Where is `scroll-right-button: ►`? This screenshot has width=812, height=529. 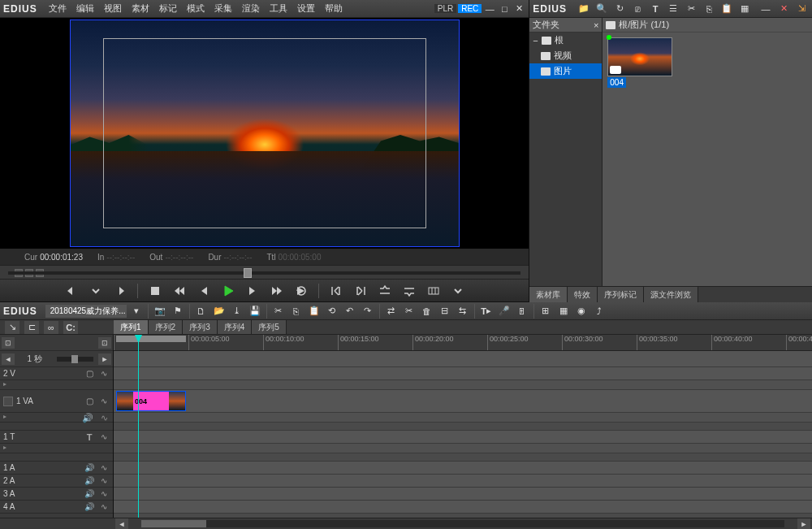
scroll-right-button: ► is located at coordinates (804, 523).